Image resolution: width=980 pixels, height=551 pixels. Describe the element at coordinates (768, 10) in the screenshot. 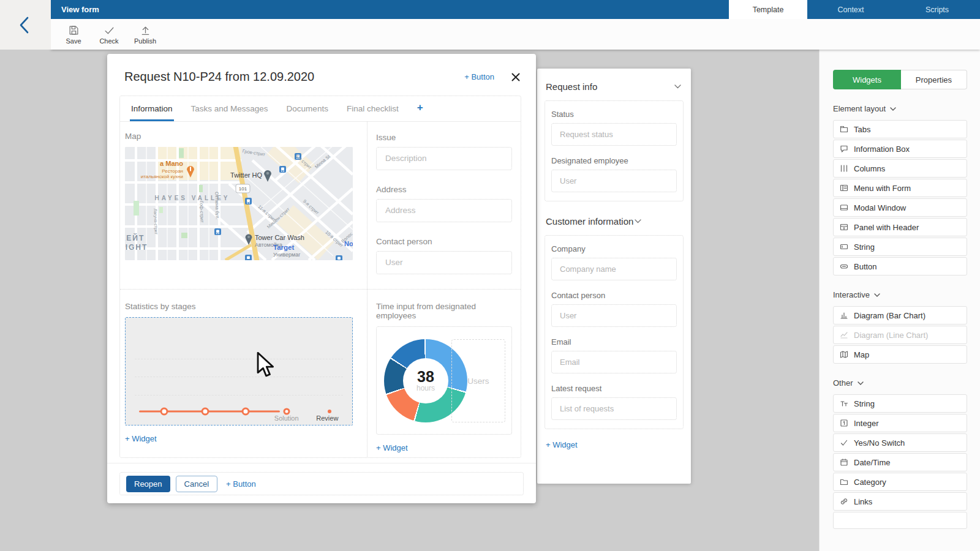

I see `tab-template: Template` at that location.